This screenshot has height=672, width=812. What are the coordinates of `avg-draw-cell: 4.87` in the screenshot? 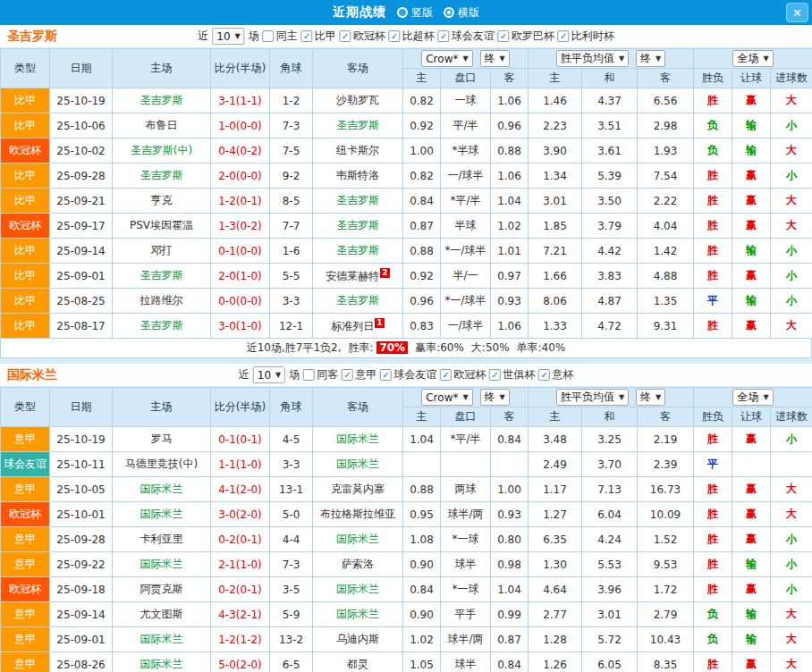 It's located at (610, 301).